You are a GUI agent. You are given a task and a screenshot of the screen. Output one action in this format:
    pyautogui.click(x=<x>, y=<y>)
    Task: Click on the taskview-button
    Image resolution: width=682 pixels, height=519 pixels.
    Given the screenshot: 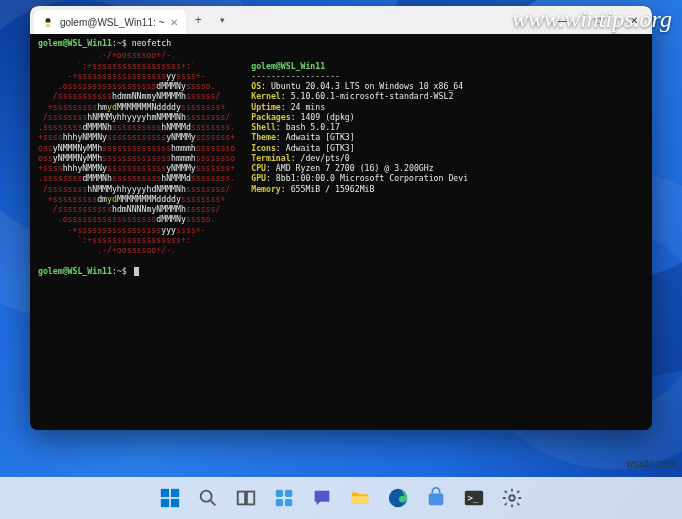 What is the action you would take?
    pyautogui.click(x=246, y=498)
    